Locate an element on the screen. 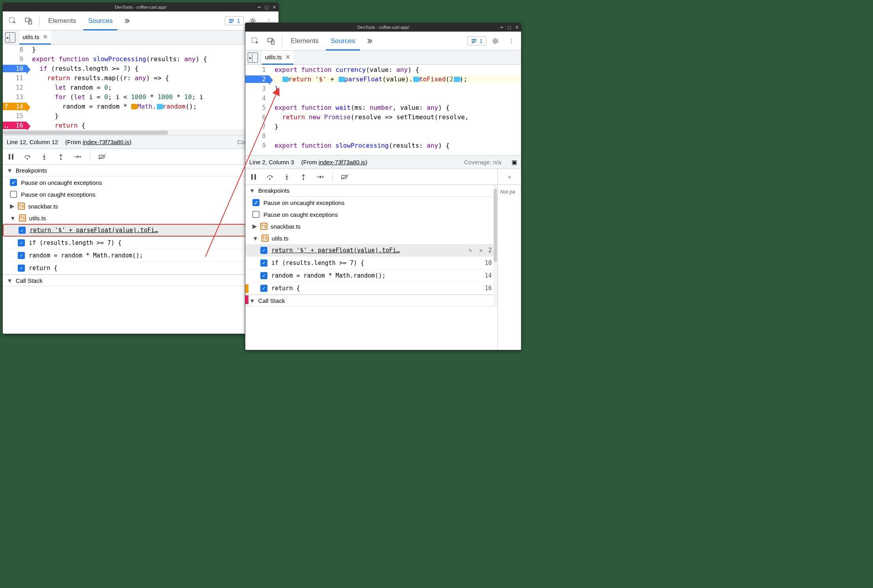  pause-icon is located at coordinates (11, 157).